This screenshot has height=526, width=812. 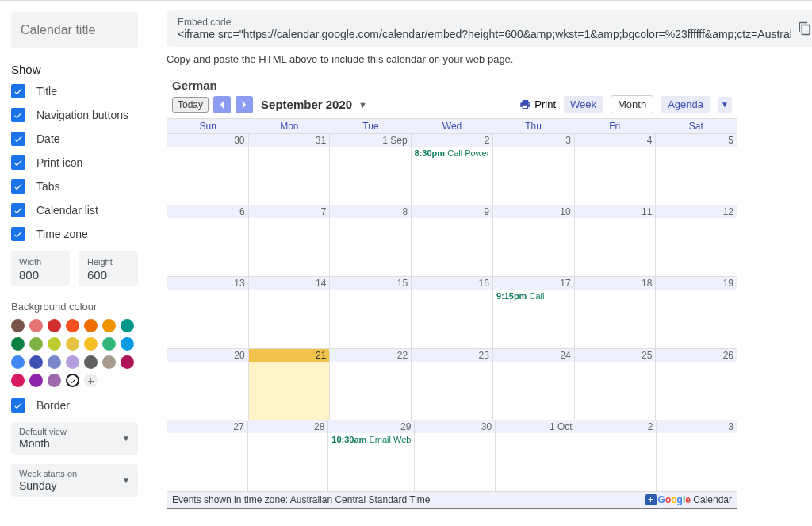 What do you see at coordinates (615, 170) in the screenshot?
I see `calendar-day: 4` at bounding box center [615, 170].